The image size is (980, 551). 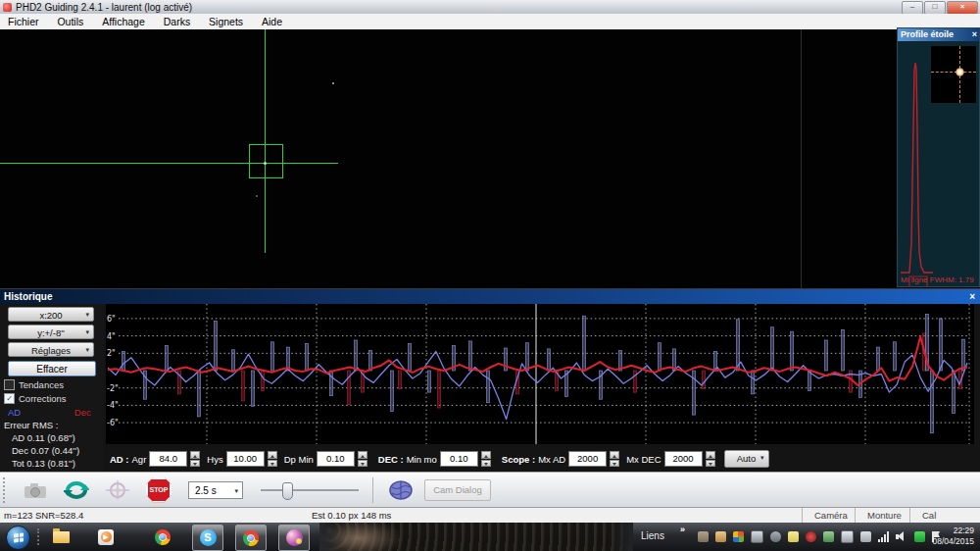 I want to click on camera-connect-icon, so click(x=35, y=490).